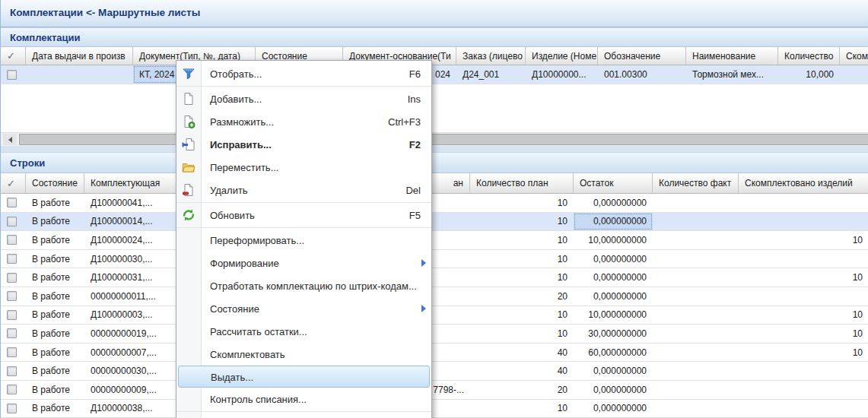  Describe the element at coordinates (434, 240) in the screenshot. I see `stroki-row: В работеД100000024,...1010,00000000010` at that location.